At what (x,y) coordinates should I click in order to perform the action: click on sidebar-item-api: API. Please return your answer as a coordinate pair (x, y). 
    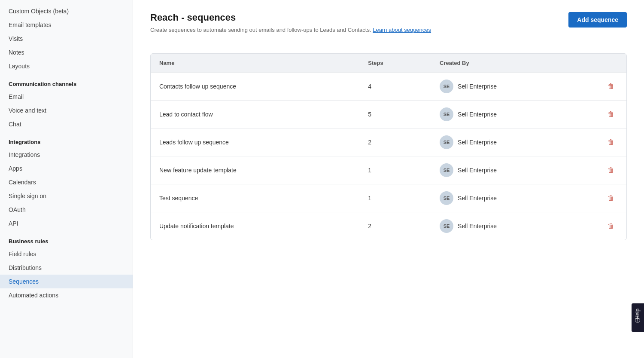
    Looking at the image, I should click on (66, 223).